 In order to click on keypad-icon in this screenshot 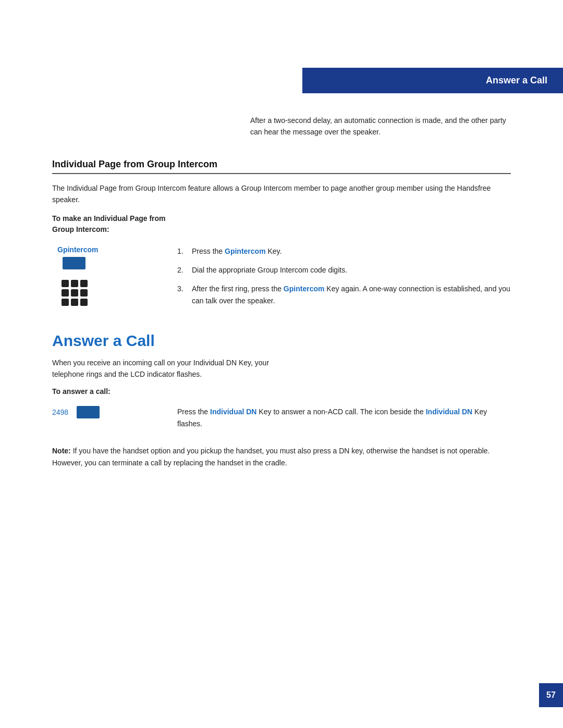, I will do `click(75, 293)`.